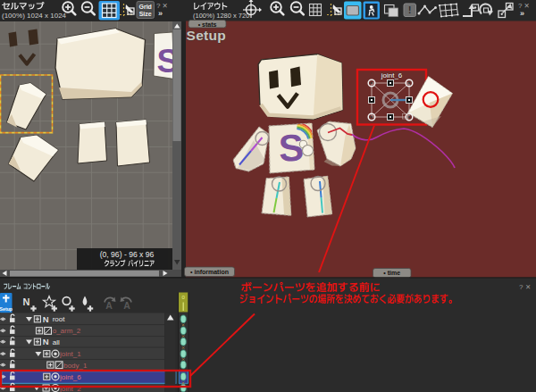  What do you see at coordinates (291, 147) in the screenshot?
I see `svg-text: S` at bounding box center [291, 147].